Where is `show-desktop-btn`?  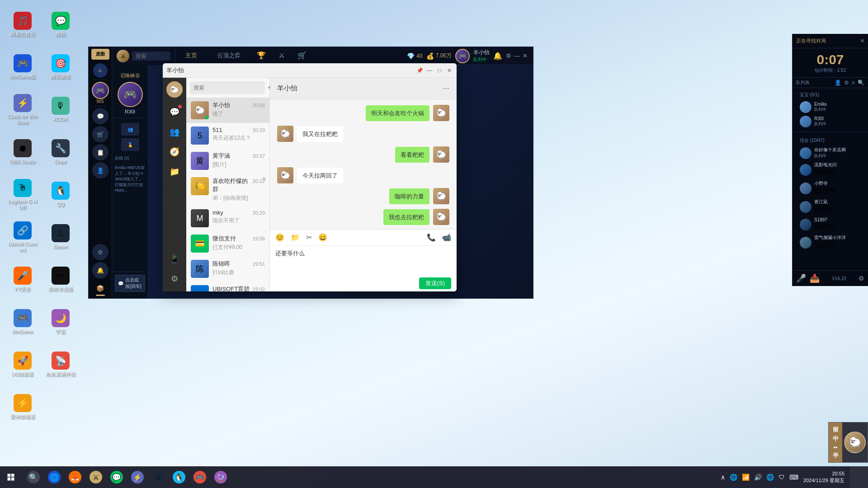 show-desktop-btn is located at coordinates (859, 477).